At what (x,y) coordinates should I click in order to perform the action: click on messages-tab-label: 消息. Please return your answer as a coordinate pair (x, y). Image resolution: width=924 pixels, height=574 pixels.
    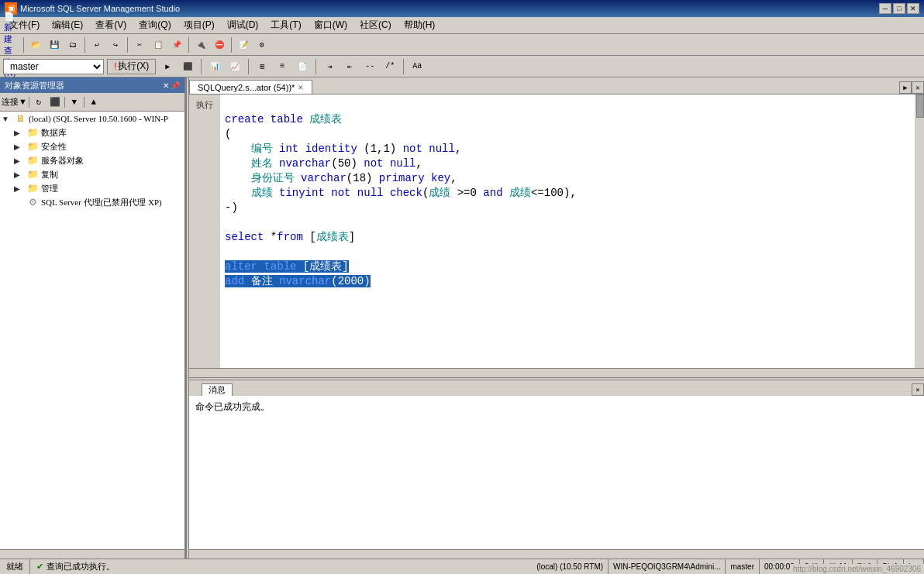
    Looking at the image, I should click on (217, 390).